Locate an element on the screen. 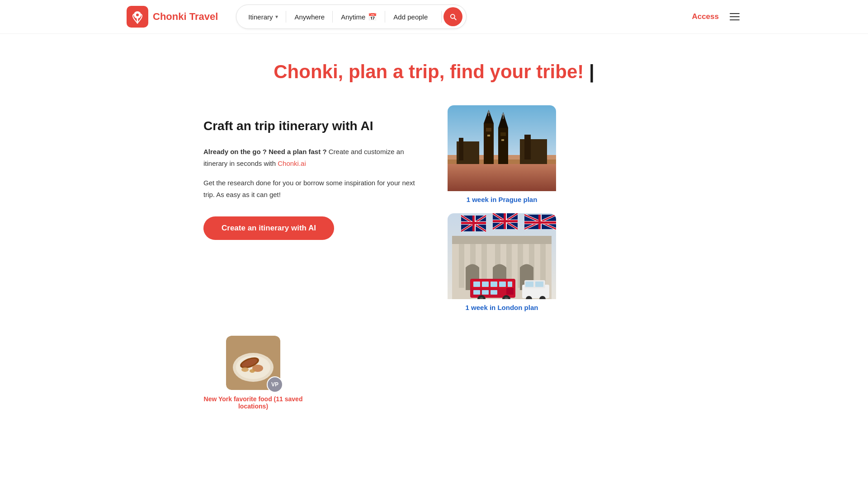 The image size is (868, 488). itinerary-segment: Itinerary ▾ is located at coordinates (263, 17).